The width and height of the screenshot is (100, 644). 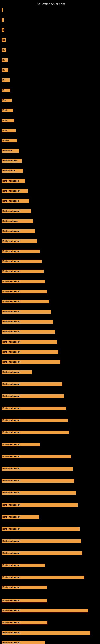 What do you see at coordinates (3, 30) in the screenshot?
I see `bar-label: B` at bounding box center [3, 30].